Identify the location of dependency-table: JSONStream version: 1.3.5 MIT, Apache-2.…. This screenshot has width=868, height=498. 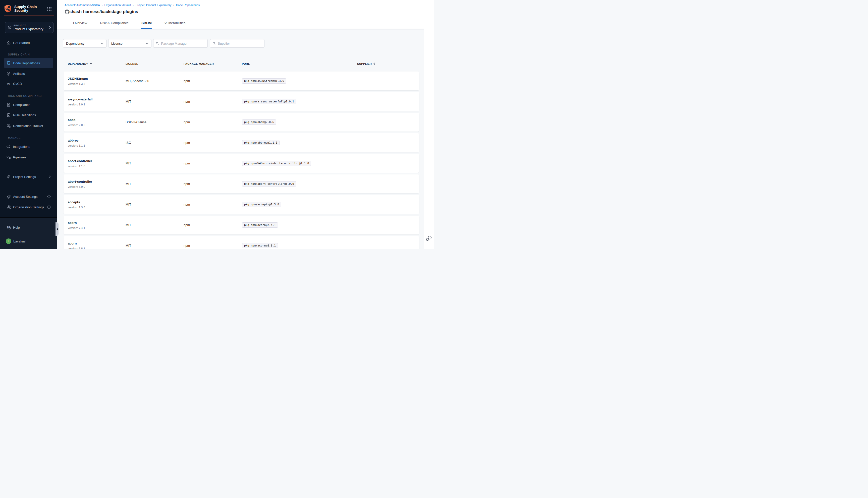
(242, 160).